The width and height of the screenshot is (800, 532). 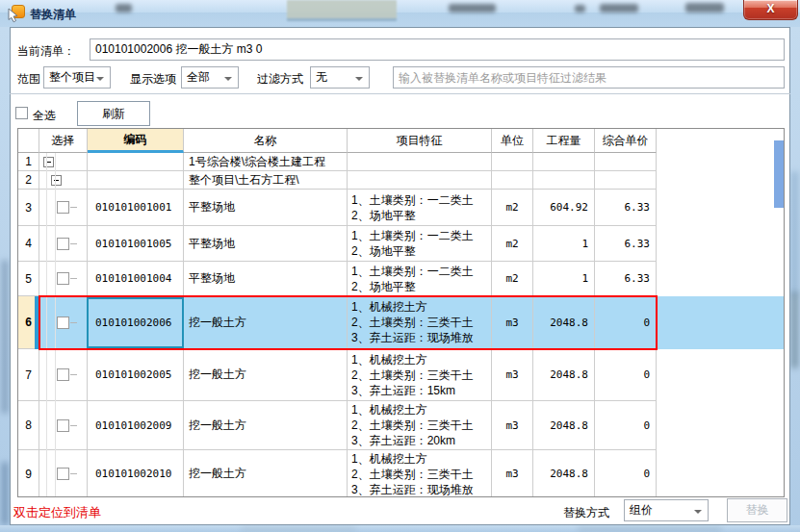 What do you see at coordinates (420, 140) in the screenshot?
I see `column-header: 项目特征` at bounding box center [420, 140].